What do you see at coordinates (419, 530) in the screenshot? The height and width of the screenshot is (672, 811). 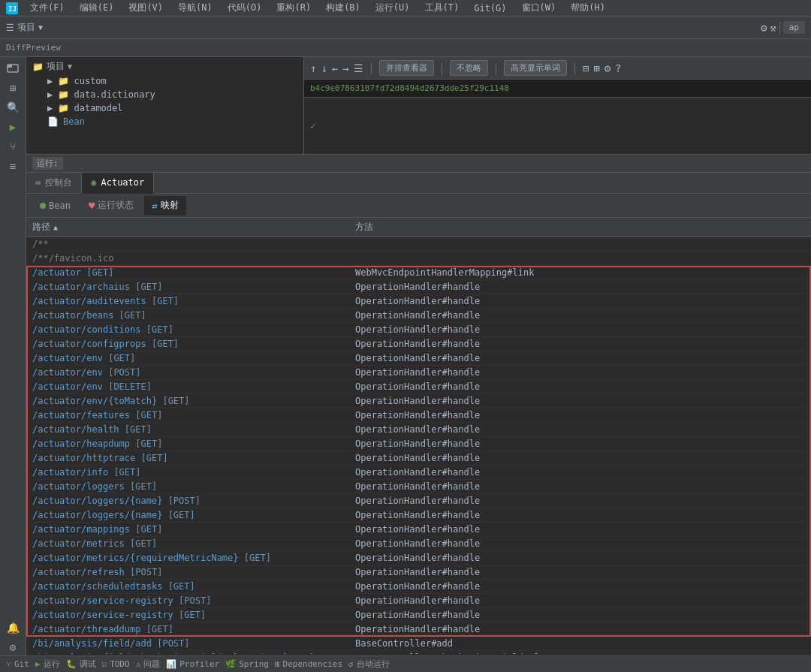 I see `table-row-18: /actuator/mappings [GET] OperationHandle…` at bounding box center [419, 530].